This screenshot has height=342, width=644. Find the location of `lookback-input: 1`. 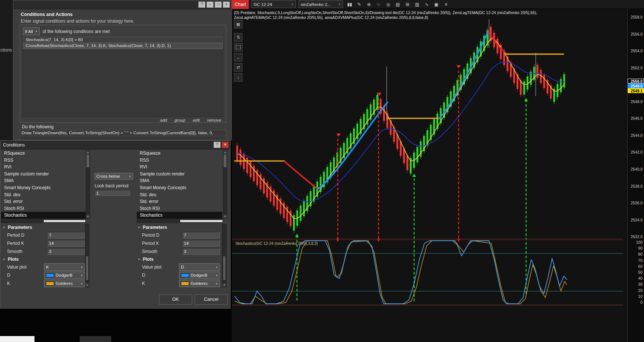

lookback-input: 1 is located at coordinates (112, 193).